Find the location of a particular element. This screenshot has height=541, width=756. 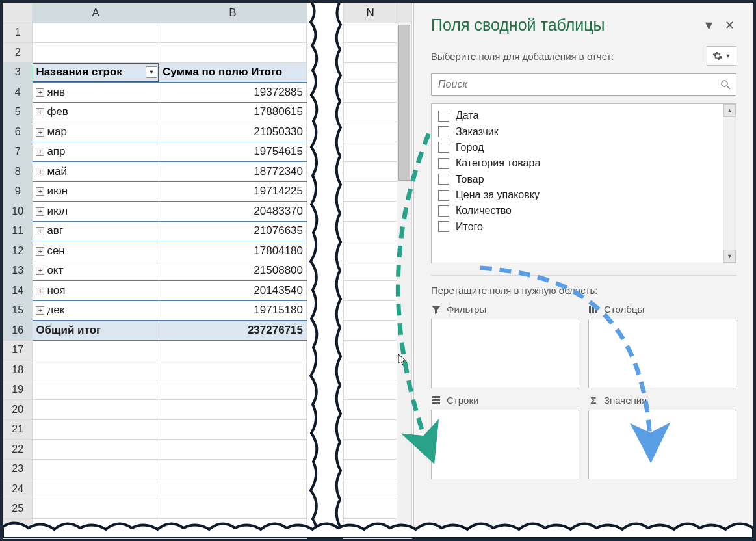

row-header: 19 is located at coordinates (18, 390).